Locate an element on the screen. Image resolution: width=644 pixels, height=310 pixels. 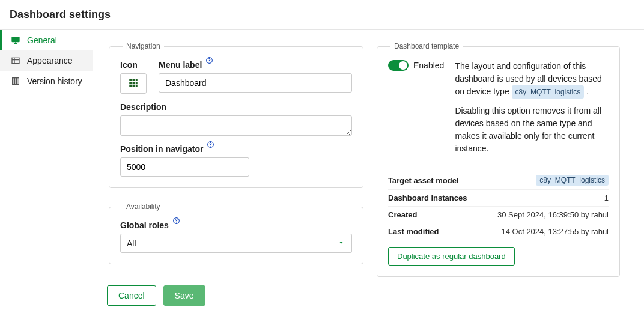
device-type-chip: c8y_MQTT_logistics is located at coordinates (548, 92).